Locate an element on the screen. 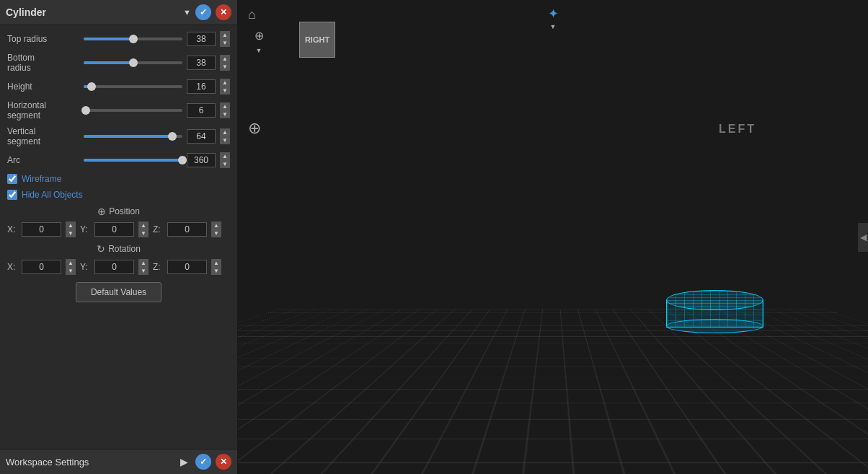 Image resolution: width=868 pixels, height=474 pixels. horizontal-segment-down: ▼ is located at coordinates (225, 114).